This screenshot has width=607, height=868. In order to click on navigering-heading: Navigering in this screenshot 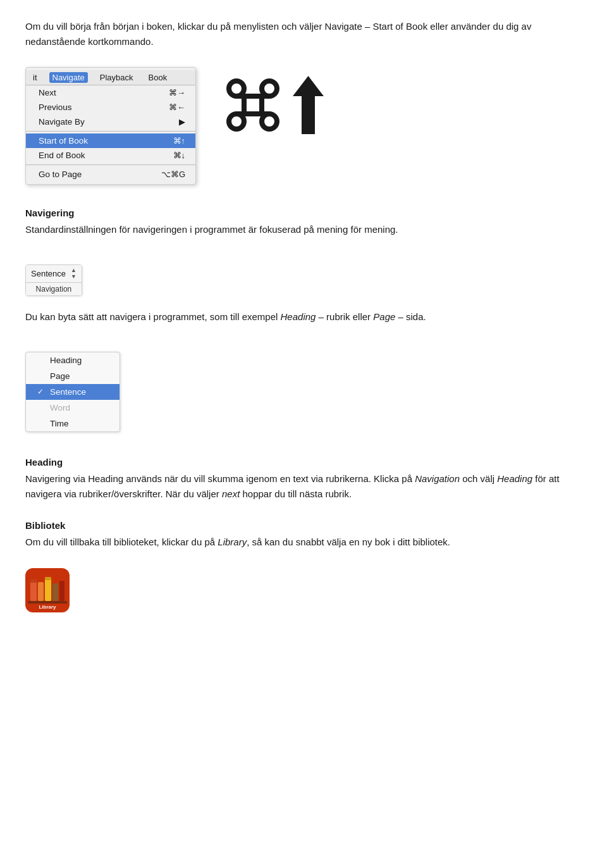, I will do `click(304, 213)`.